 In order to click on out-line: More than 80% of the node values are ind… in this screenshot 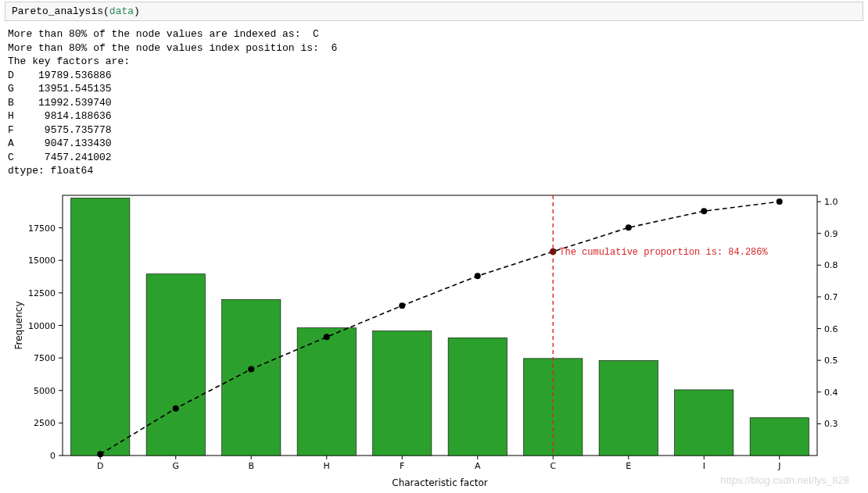, I will do `click(163, 34)`.